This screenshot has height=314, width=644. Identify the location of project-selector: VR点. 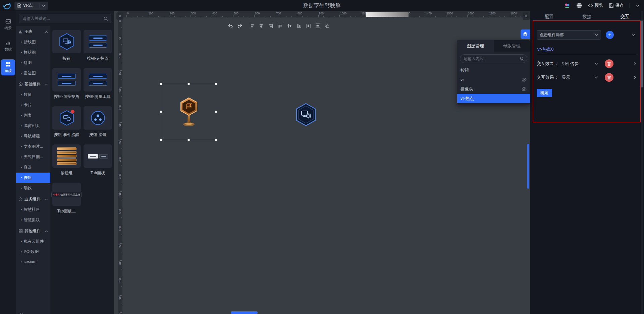
(32, 6).